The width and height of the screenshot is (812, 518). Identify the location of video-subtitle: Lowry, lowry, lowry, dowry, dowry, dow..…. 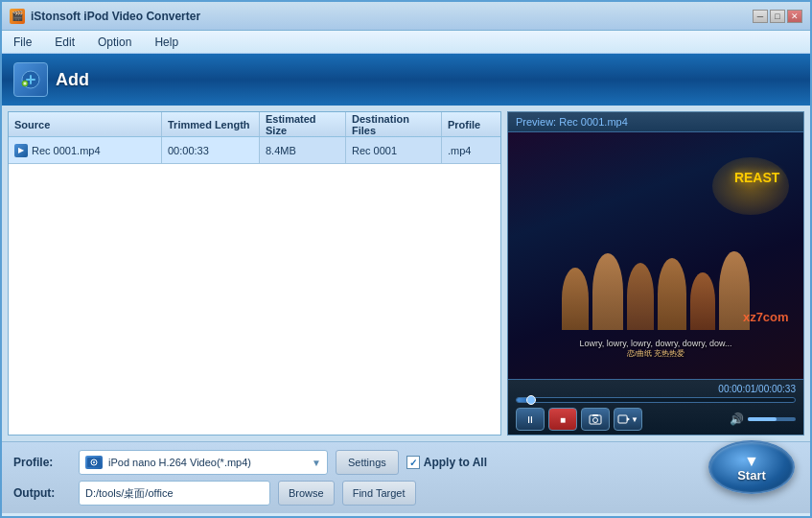
(656, 349).